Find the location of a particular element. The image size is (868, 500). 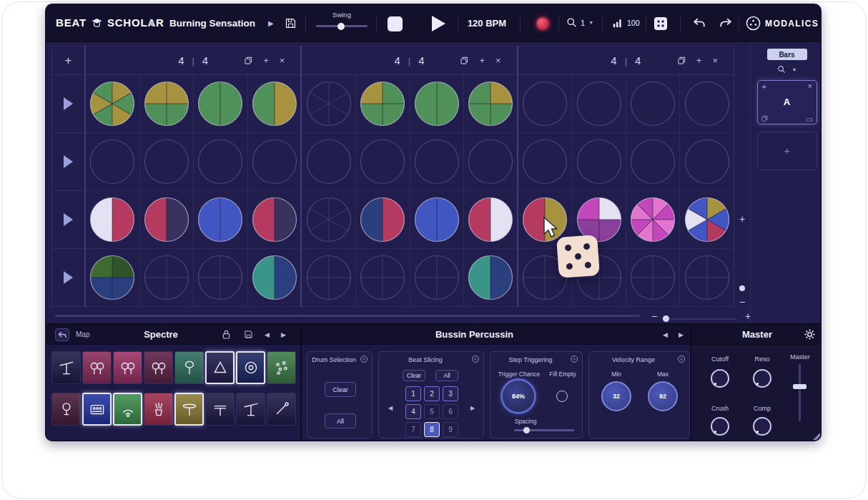

beat-cell-r4-c11 is located at coordinates (654, 278).